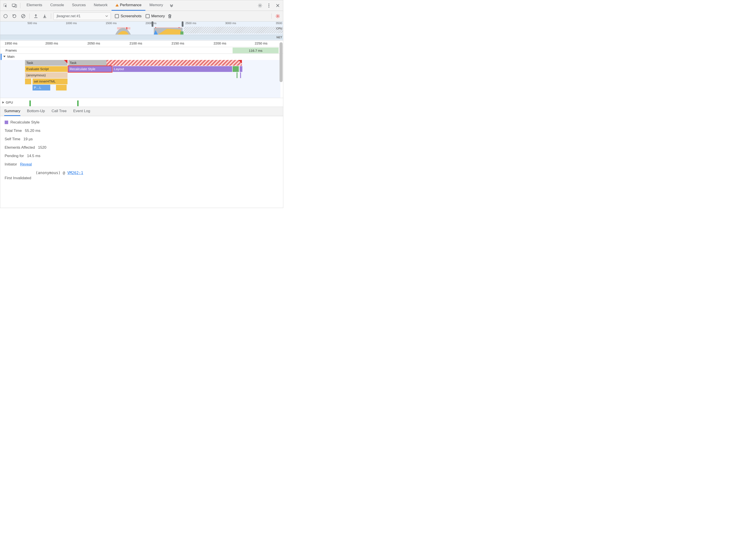 This screenshot has height=554, width=756. I want to click on frame-duration: 116.7 ms, so click(256, 50).